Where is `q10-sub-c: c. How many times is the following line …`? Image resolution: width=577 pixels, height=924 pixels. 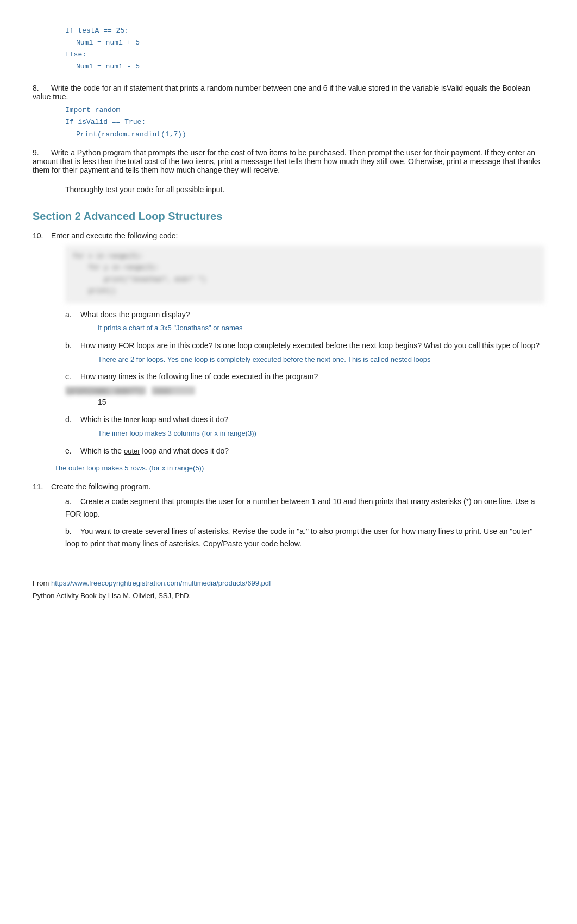 q10-sub-c: c. How many times is the following line … is located at coordinates (305, 389).